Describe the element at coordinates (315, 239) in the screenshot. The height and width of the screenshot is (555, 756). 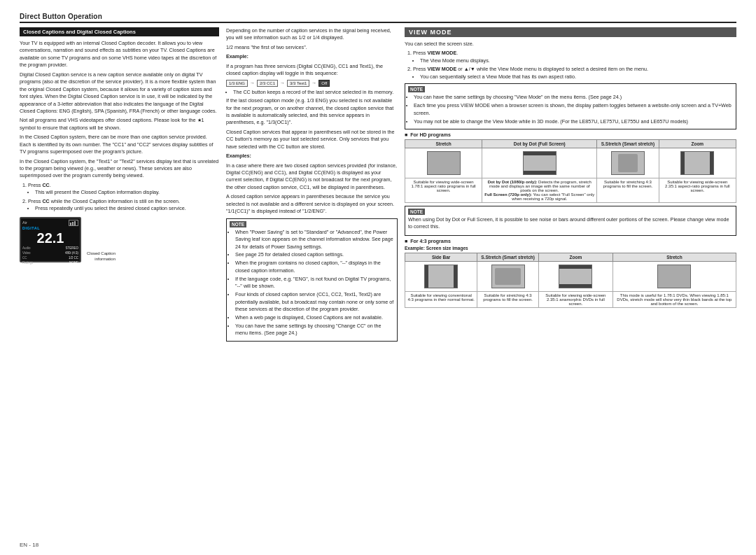
I see `mid-note-item-1: When "Power Saving" is set to "Standard"…` at that location.